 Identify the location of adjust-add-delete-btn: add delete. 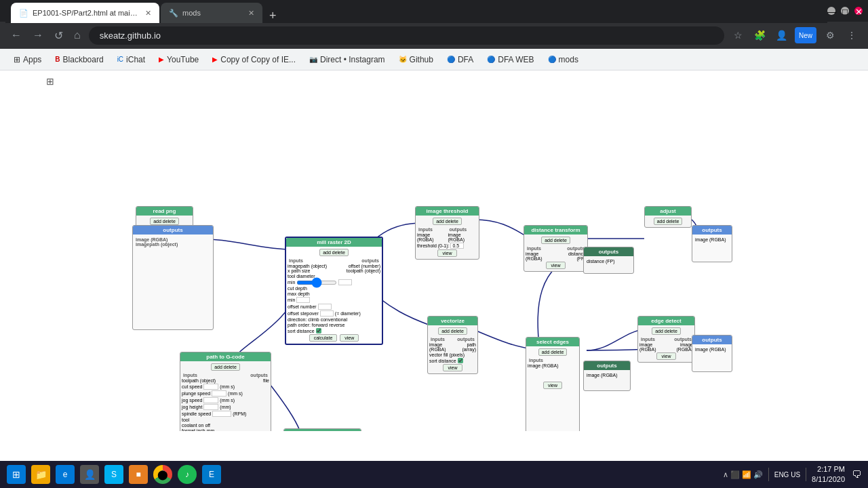
(669, 221).